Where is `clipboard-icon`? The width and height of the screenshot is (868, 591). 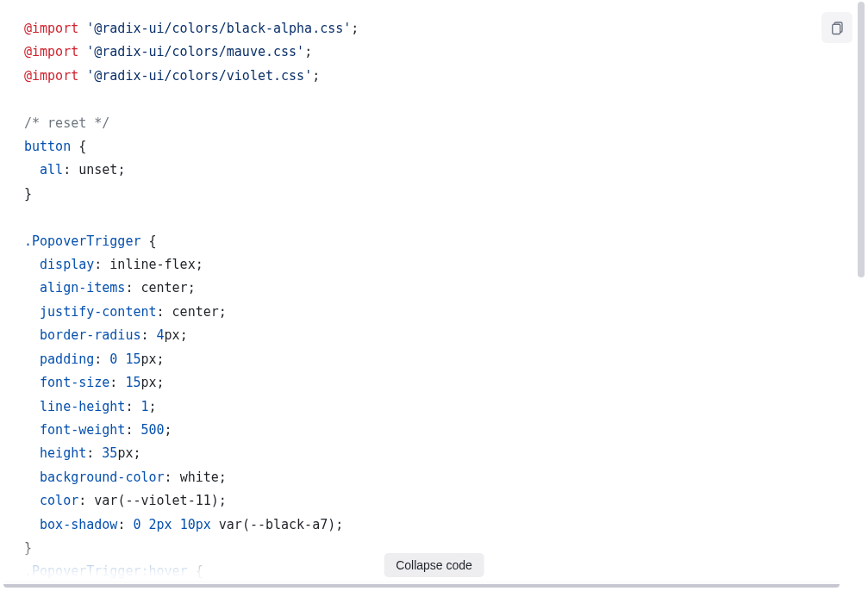
clipboard-icon is located at coordinates (837, 28).